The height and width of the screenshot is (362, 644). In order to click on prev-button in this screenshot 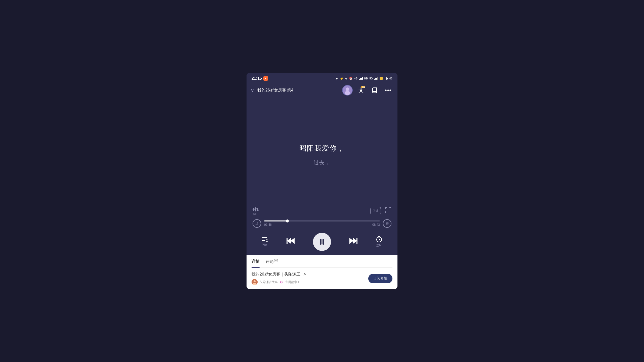, I will do `click(291, 242)`.